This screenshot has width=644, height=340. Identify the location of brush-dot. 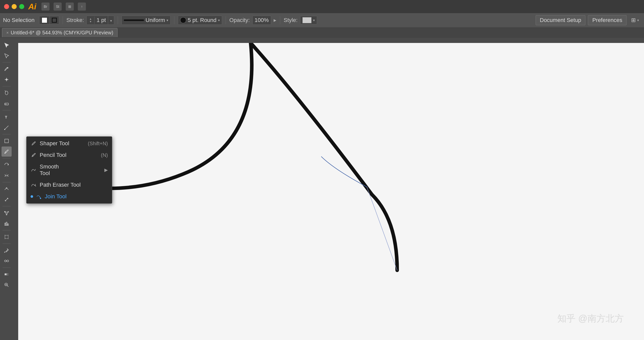
(183, 20).